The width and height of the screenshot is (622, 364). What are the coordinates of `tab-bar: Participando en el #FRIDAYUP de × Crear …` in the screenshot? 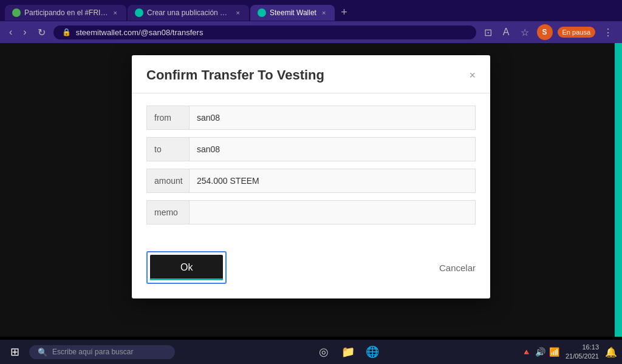 It's located at (311, 11).